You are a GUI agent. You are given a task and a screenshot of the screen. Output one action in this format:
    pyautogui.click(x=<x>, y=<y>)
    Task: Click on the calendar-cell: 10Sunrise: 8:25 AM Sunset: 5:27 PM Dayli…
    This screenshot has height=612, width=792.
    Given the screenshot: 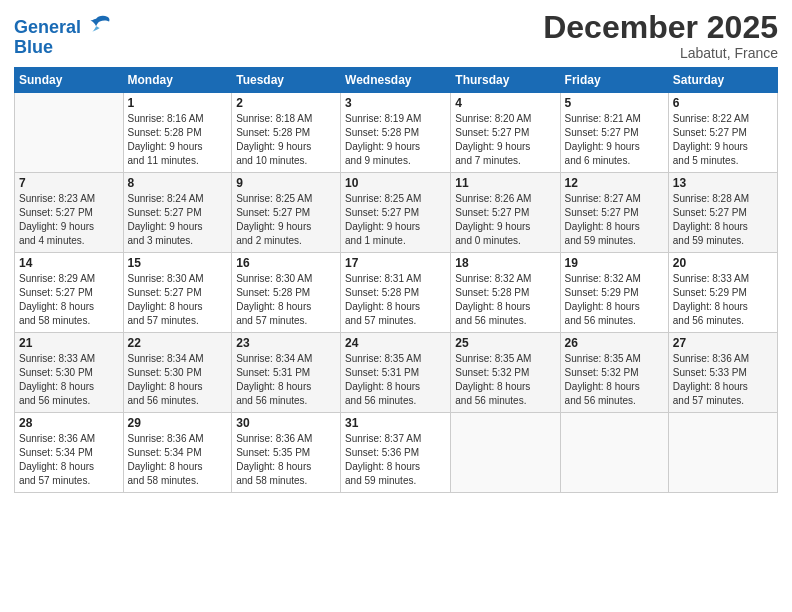 What is the action you would take?
    pyautogui.click(x=396, y=213)
    